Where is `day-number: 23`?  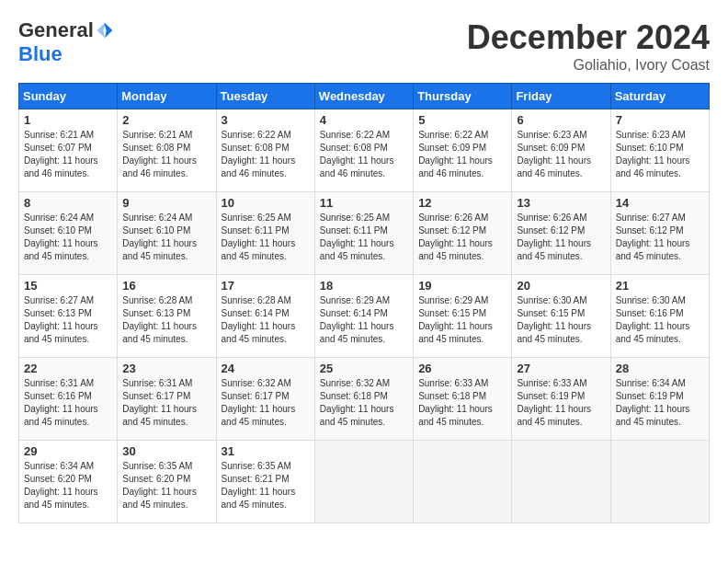
day-number: 23 is located at coordinates (166, 368).